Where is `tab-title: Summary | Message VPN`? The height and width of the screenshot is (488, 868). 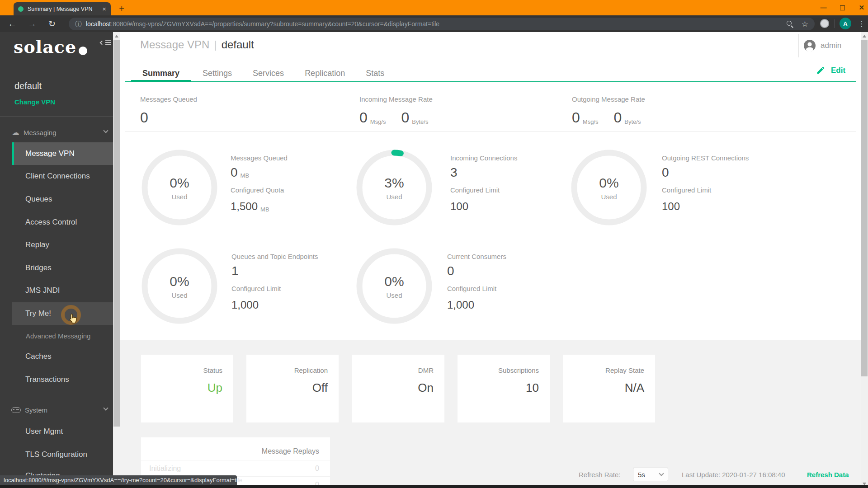 tab-title: Summary | Message VPN is located at coordinates (63, 9).